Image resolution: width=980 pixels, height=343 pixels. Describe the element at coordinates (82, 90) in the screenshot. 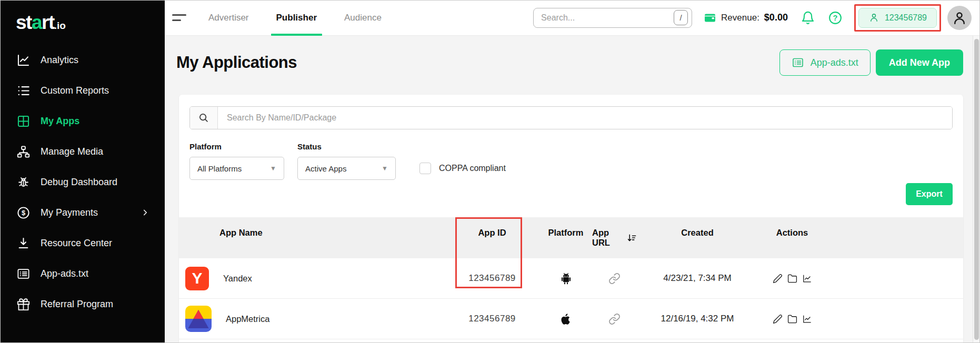

I see `sidebar-item-custom-reports: Custom Reports` at that location.